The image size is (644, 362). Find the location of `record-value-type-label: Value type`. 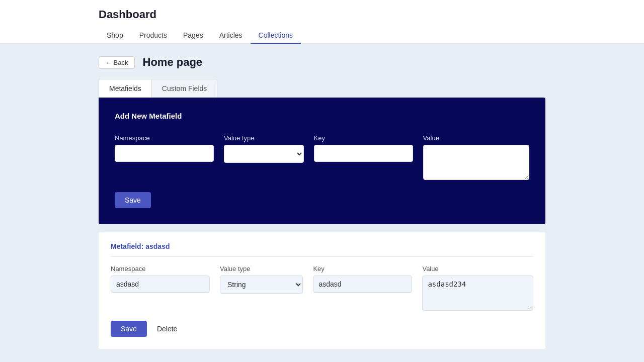

record-value-type-label: Value type is located at coordinates (262, 268).